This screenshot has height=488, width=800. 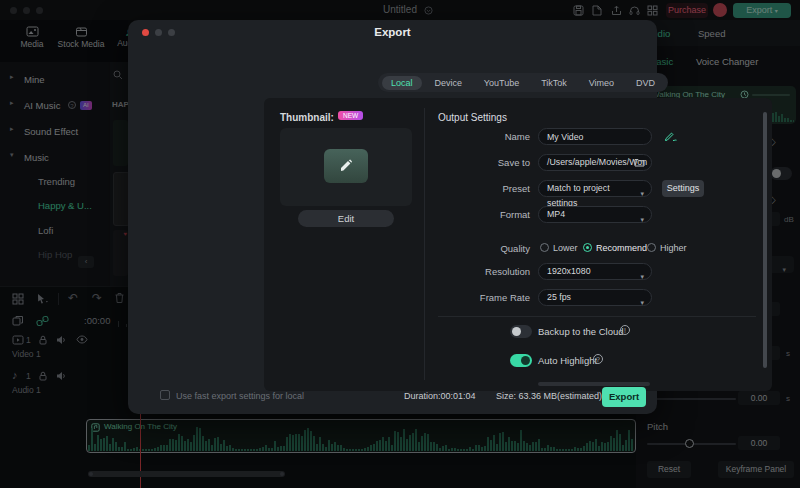 I want to click on backup-cloud-label: Backup to the Cloud, so click(x=581, y=332).